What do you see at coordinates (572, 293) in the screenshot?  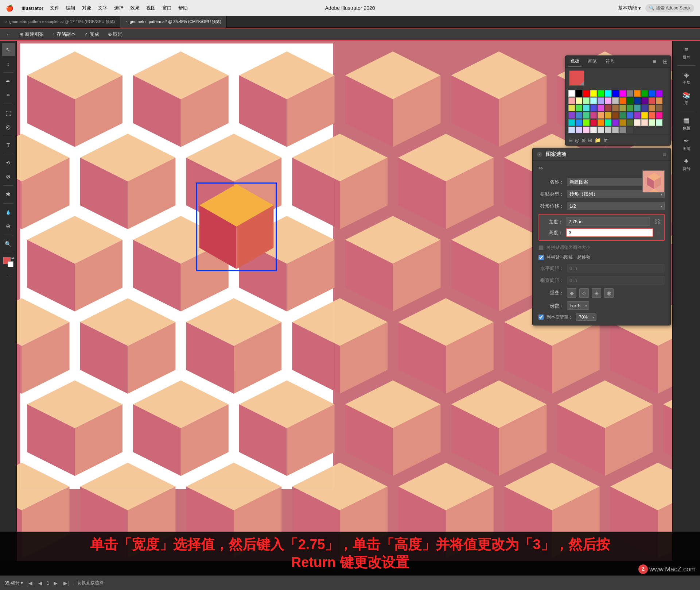 I see `overlap-btn-1: ◆` at bounding box center [572, 293].